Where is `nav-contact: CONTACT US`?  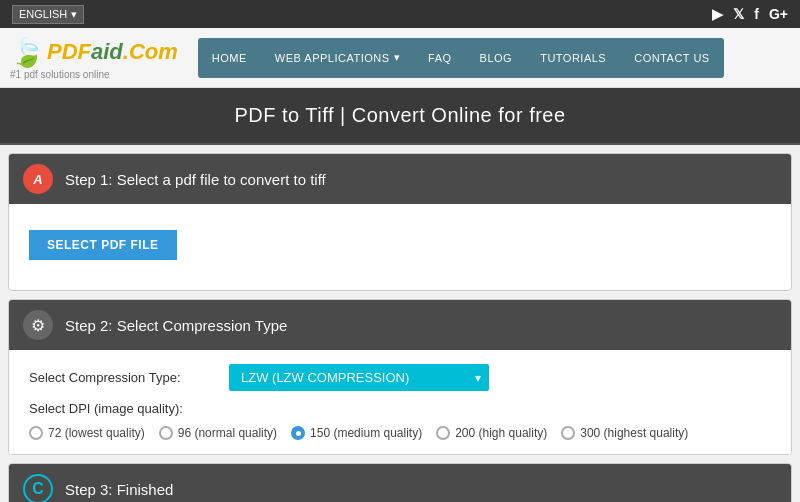 nav-contact: CONTACT US is located at coordinates (672, 58).